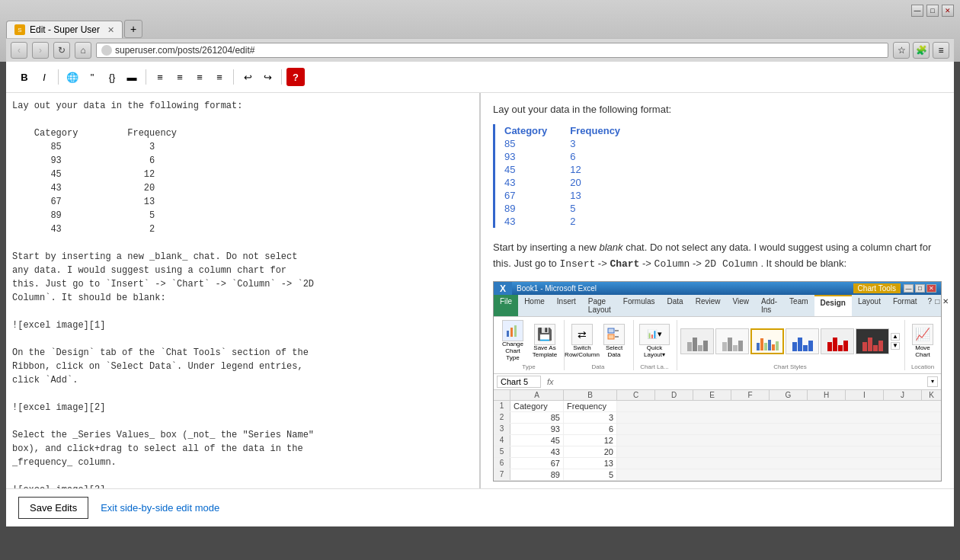  I want to click on menu-icon: ≡, so click(941, 50).